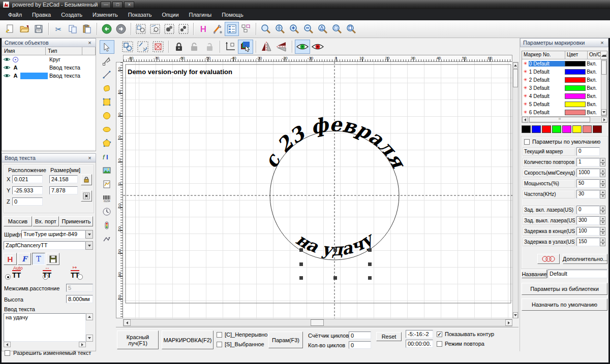 Image resolution: width=610 pixels, height=364 pixels. I want to click on minimize-button: —, so click(106, 5).